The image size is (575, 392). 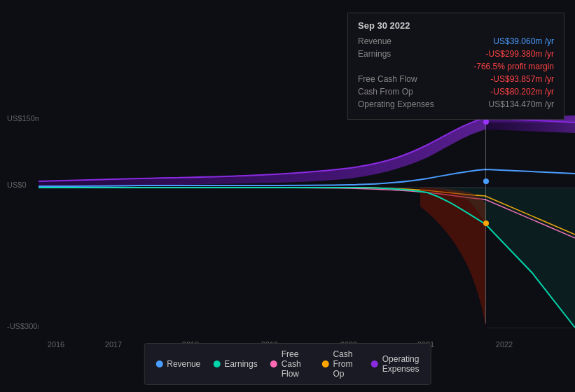 What do you see at coordinates (456, 104) in the screenshot?
I see `tooltip-row-opex: Operating Expenses US$134.470m /yr` at bounding box center [456, 104].